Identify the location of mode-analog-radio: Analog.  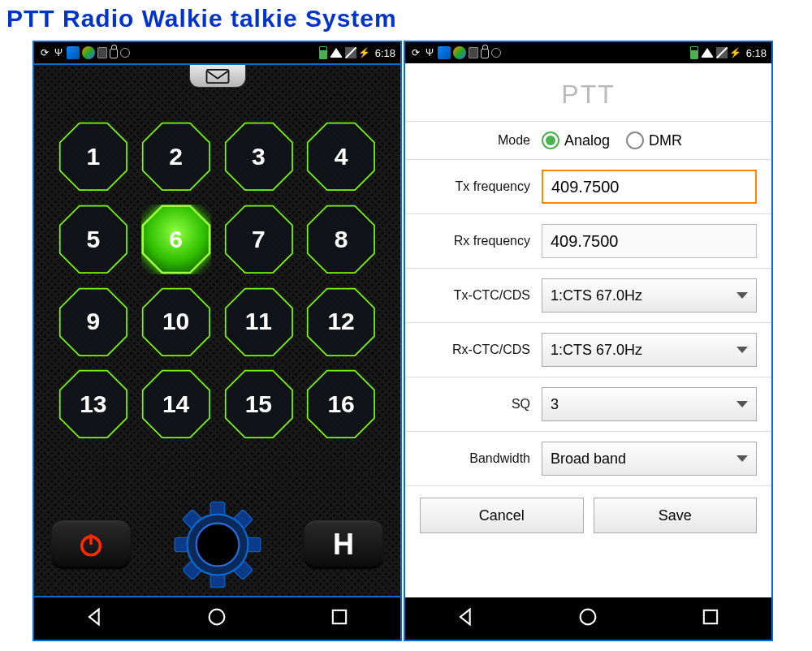
(576, 140).